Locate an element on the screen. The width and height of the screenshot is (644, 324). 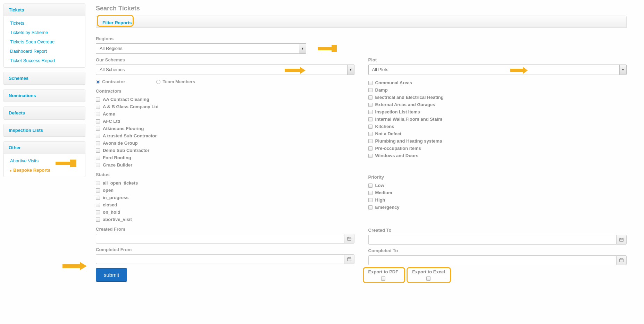
export-pdf-checkbox is located at coordinates (383, 279).